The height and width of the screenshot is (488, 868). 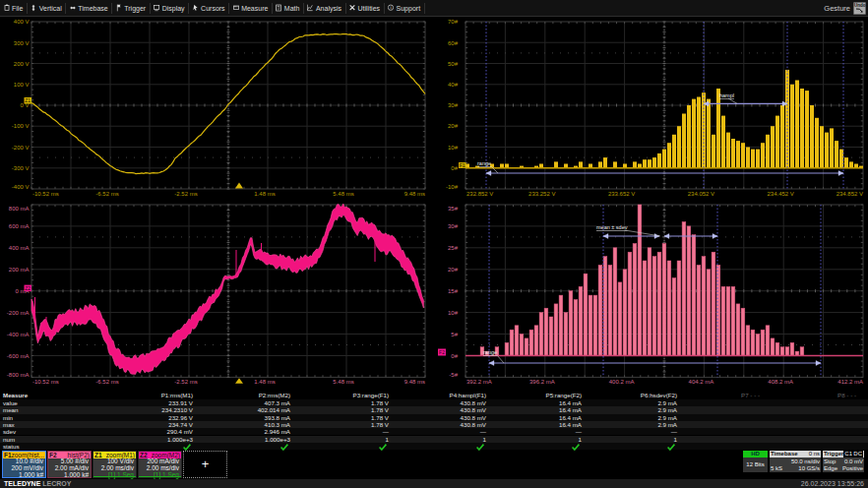 What do you see at coordinates (780, 382) in the screenshot?
I see `svg-text: 408.2 mA` at bounding box center [780, 382].